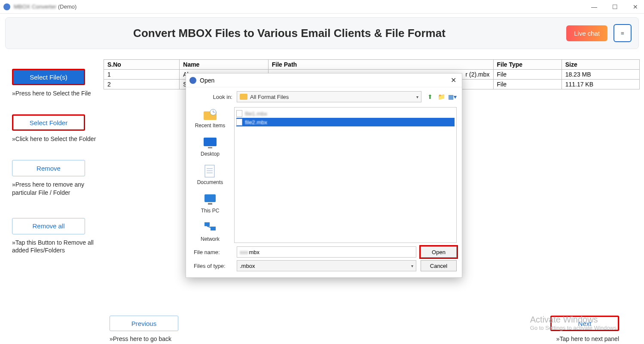  I want to click on col-header-path: File Path, so click(381, 64).